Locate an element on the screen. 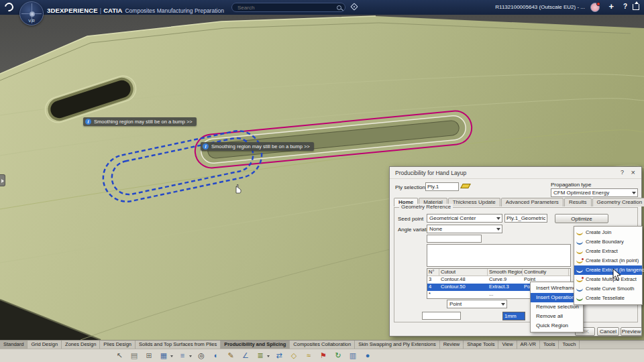  col-continuity: Continuity is located at coordinates (546, 272).